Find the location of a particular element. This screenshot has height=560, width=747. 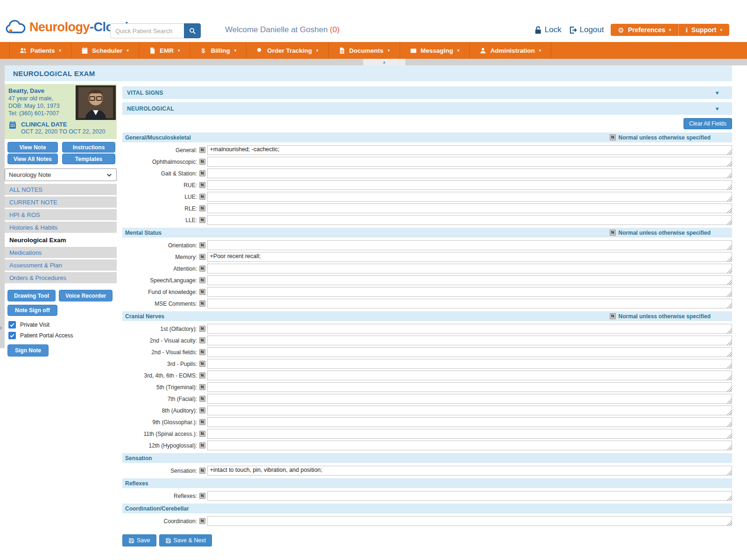

field-input-rue is located at coordinates (470, 185).